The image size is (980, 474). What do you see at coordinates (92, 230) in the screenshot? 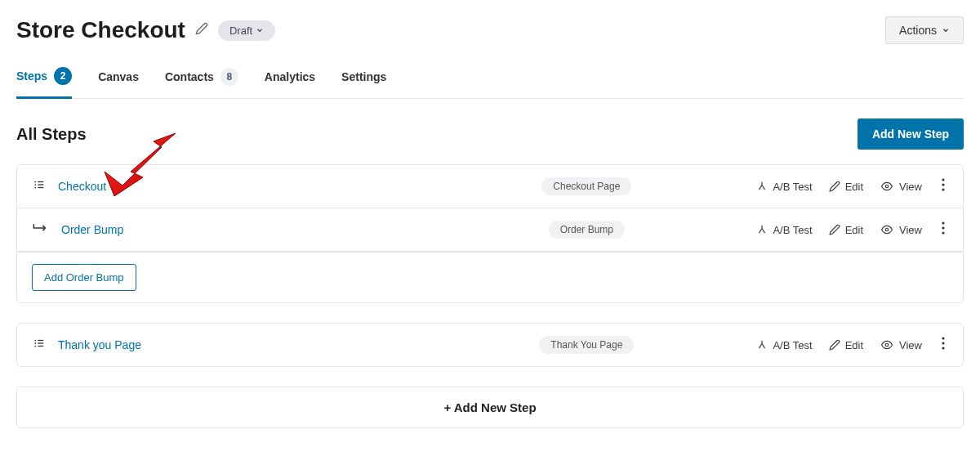
I see `step-title-link: Order Bump` at bounding box center [92, 230].